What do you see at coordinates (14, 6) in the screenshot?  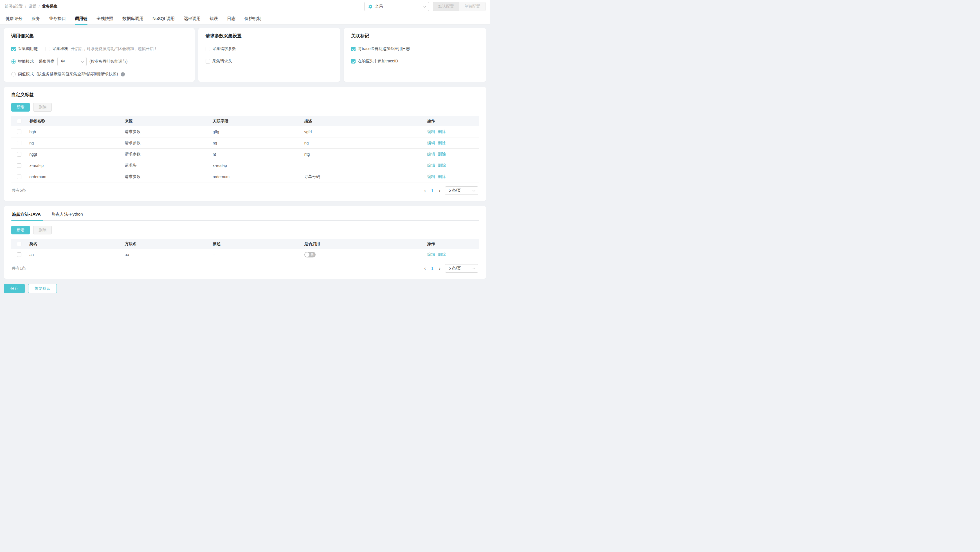 I see `breadcrumb-item-deploy-settings: 部署&设置` at bounding box center [14, 6].